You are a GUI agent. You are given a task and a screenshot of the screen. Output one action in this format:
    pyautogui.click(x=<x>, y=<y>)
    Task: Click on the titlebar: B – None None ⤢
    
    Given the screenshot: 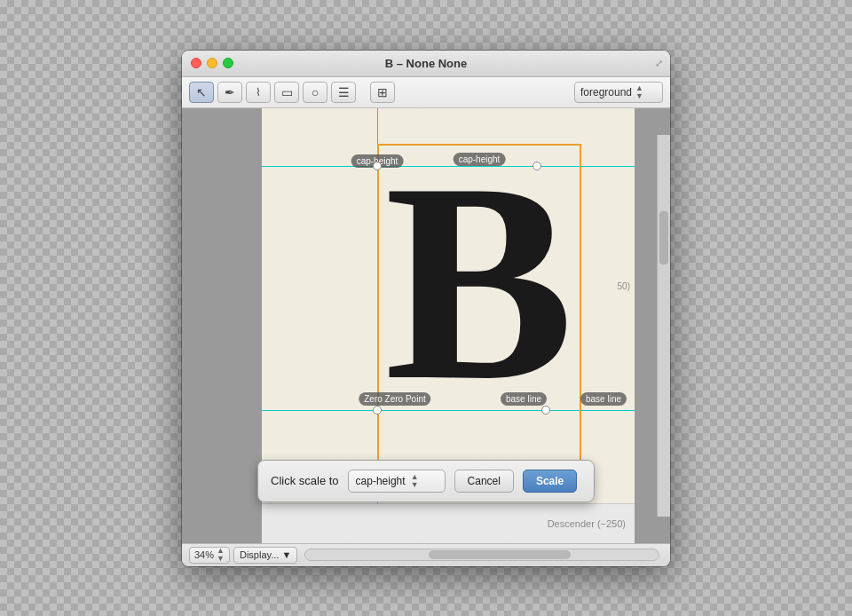 What is the action you would take?
    pyautogui.click(x=426, y=64)
    